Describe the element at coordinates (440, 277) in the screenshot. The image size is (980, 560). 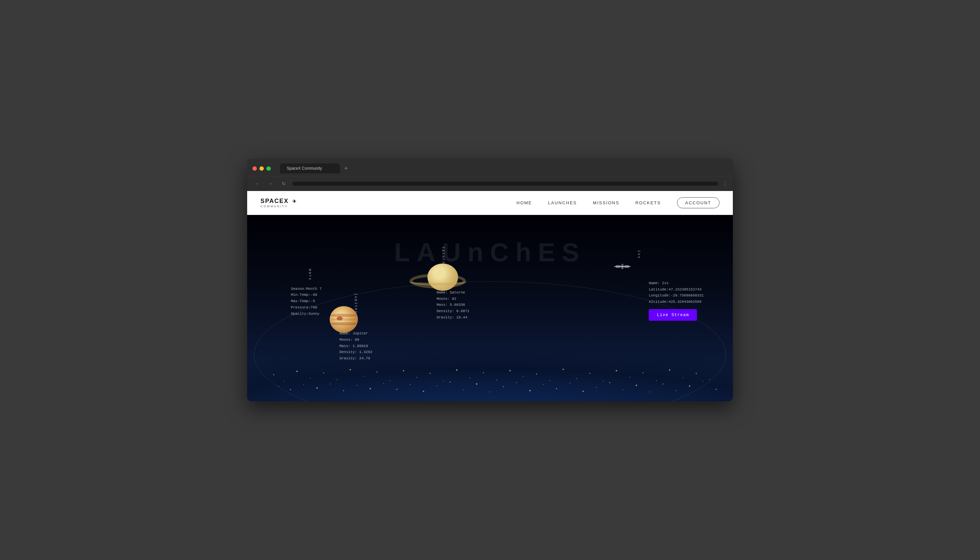
I see `saturn-planet` at that location.